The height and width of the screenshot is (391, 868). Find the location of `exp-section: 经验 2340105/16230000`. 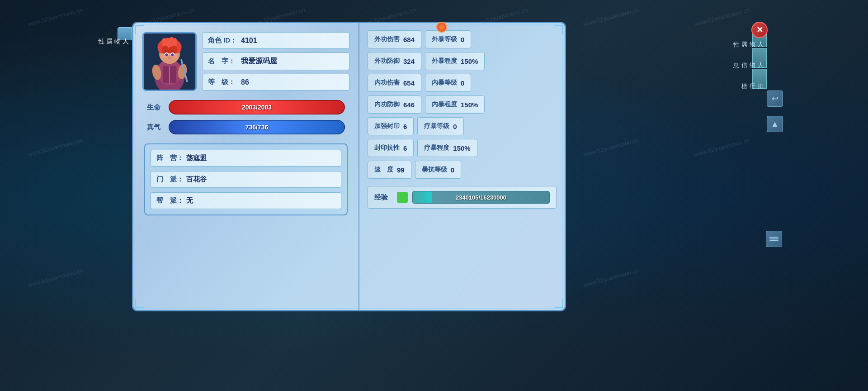

exp-section: 经验 2340105/16230000 is located at coordinates (462, 197).